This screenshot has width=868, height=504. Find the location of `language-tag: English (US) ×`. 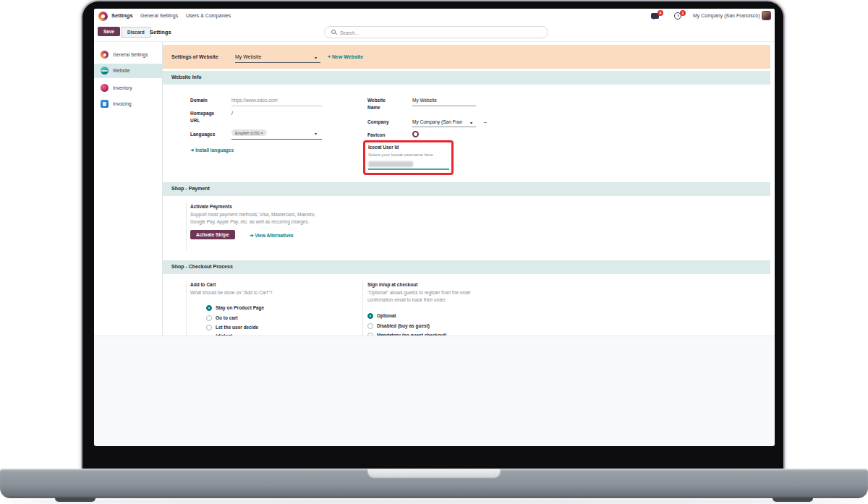

language-tag: English (US) × is located at coordinates (249, 133).